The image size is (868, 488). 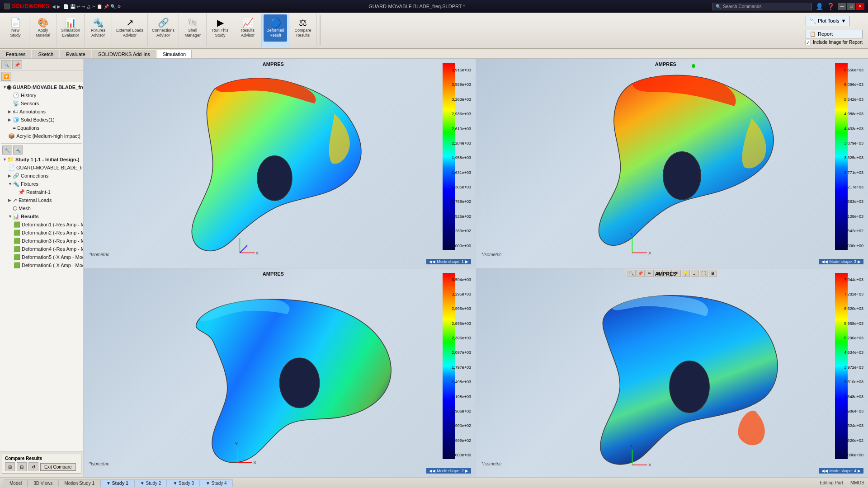 I want to click on results-advisor-button: 📈 ResultsAdvisor, so click(x=248, y=28).